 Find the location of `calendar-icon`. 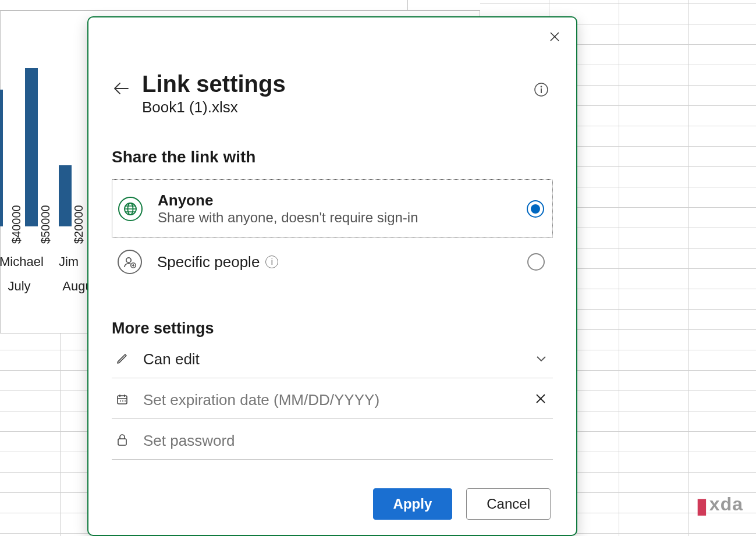

calendar-icon is located at coordinates (122, 400).